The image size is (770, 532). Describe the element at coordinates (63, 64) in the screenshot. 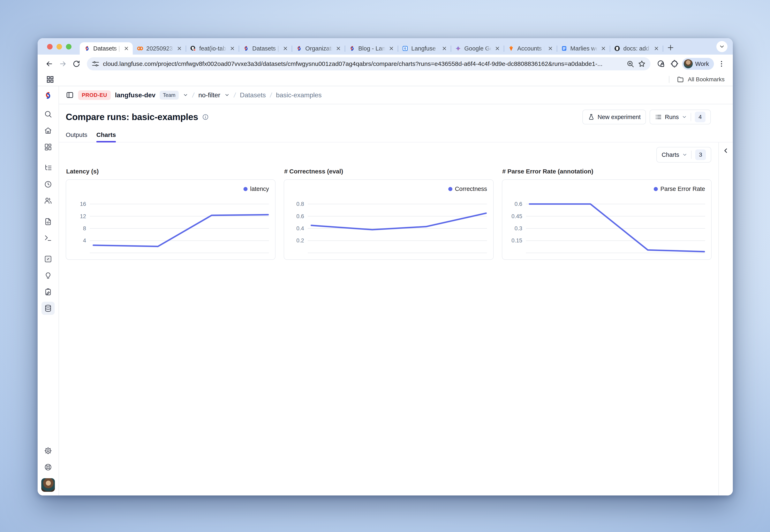

I see `forward-button` at that location.